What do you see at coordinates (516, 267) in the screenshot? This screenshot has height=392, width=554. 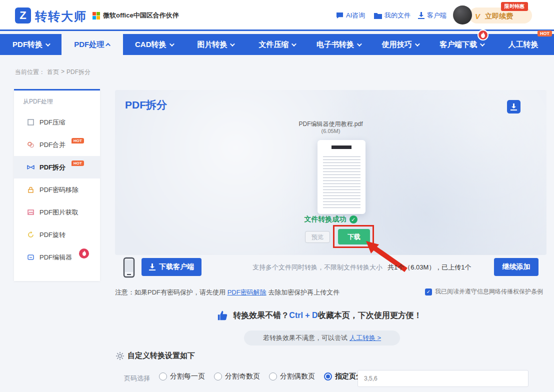 I see `add-more-button: 继续添加` at bounding box center [516, 267].